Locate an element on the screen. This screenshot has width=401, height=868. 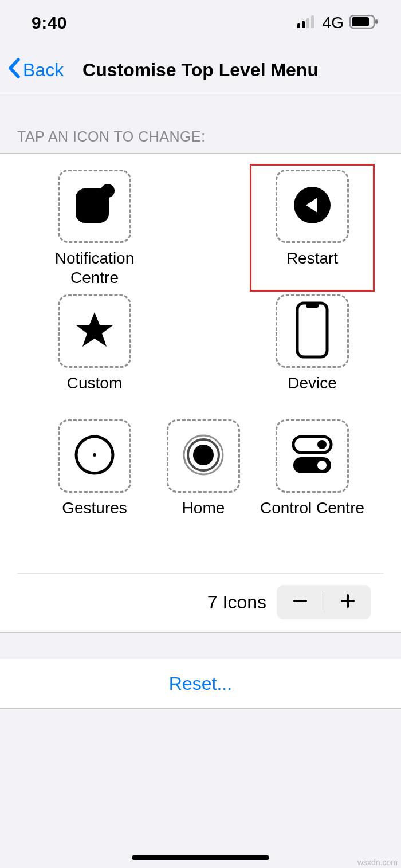
network-type-label: 4G is located at coordinates (333, 23).